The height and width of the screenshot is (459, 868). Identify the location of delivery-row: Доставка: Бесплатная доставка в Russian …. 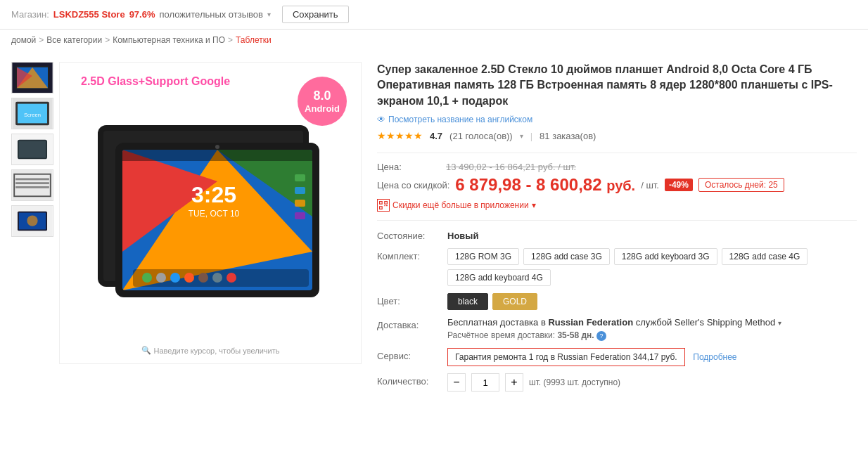
(617, 329).